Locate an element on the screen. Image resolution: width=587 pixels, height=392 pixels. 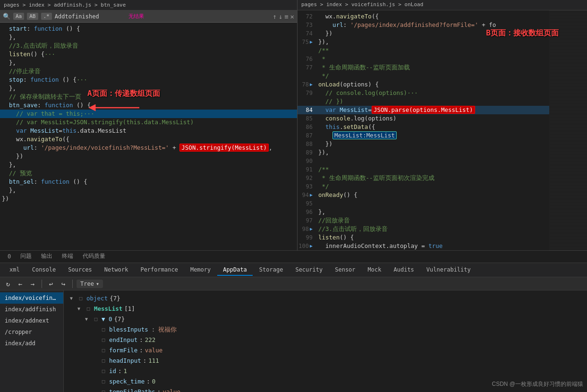
line-num: 74 is located at coordinates (307, 34).